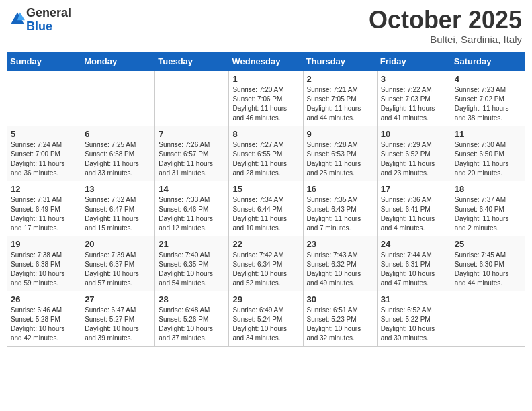  Describe the element at coordinates (266, 98) in the screenshot. I see `calendar-week-1: 1Sunrise: 7:20 AM Sunset: 7:06 PM Daylig…` at that location.